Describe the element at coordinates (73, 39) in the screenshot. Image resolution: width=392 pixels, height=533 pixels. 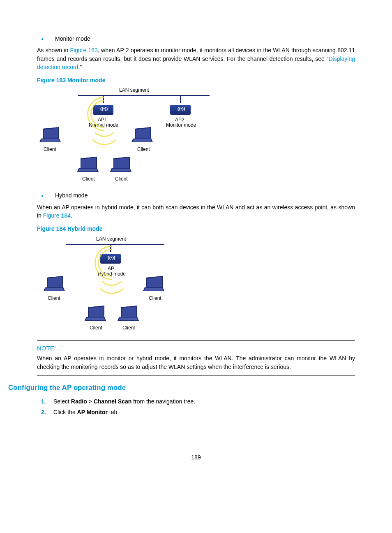
I see `bullet-text: Monitor mode` at that location.